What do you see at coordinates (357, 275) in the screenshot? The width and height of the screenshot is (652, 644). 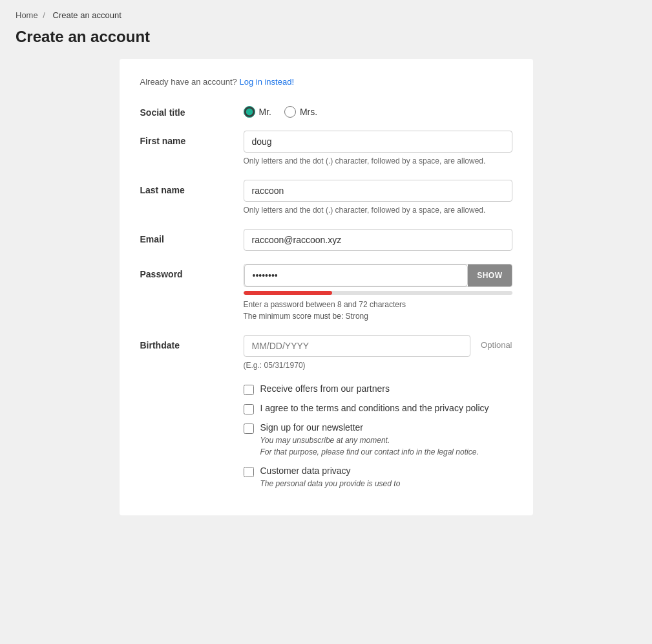 I see `password-input` at bounding box center [357, 275].